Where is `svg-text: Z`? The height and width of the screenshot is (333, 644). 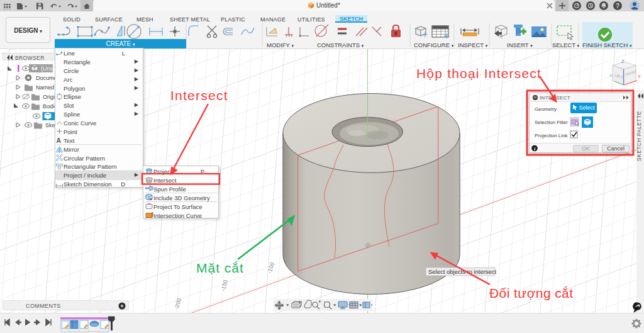
svg-text: Z is located at coordinates (623, 62).